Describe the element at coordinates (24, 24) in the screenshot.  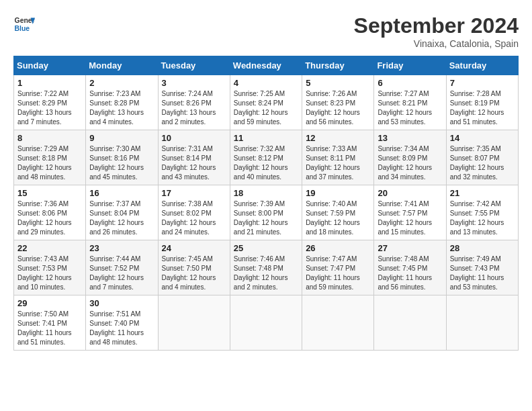
I see `logo-icon: General Blue` at that location.